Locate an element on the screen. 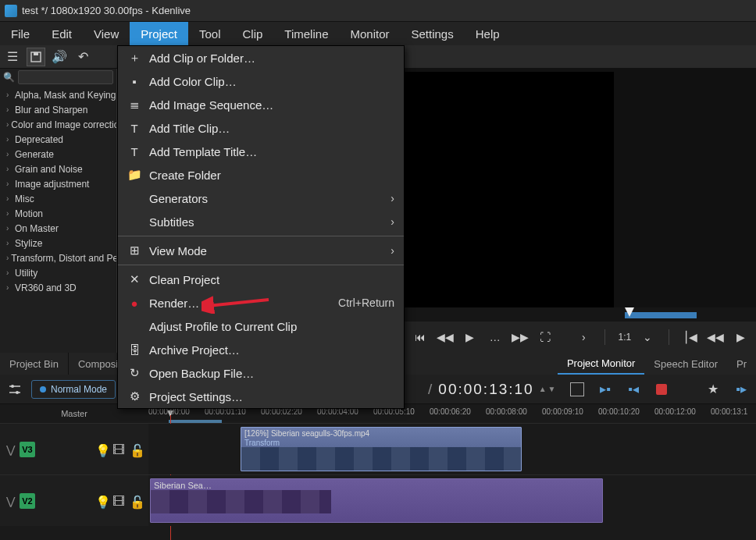  menu-tool: Tool is located at coordinates (210, 34).